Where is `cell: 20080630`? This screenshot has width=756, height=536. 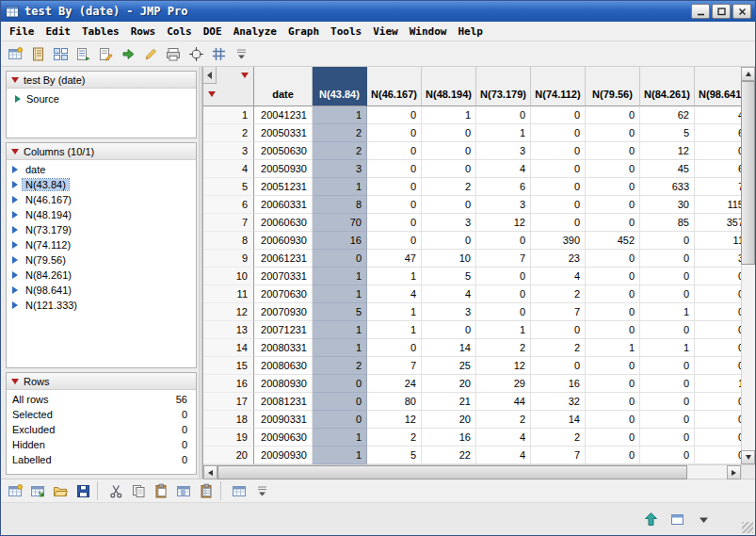 cell: 20080630 is located at coordinates (283, 365).